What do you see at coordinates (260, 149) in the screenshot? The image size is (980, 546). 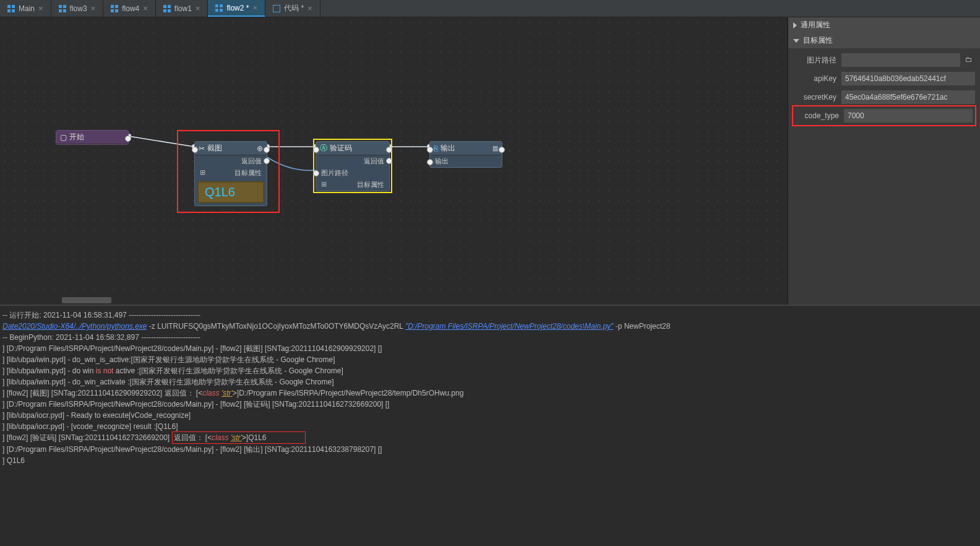 I see `target-icon: ⊕` at bounding box center [260, 149].